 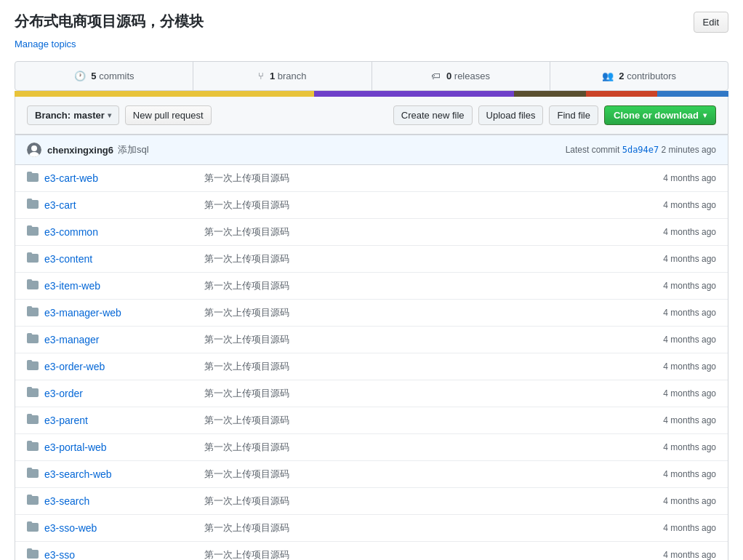 What do you see at coordinates (372, 259) in the screenshot?
I see `table-row: e3-content 第一次上传项目源码 4 months ago` at bounding box center [372, 259].